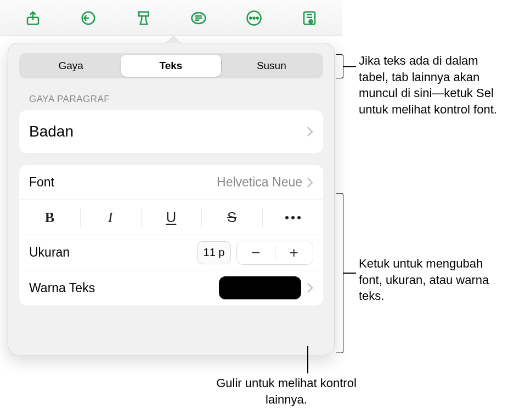 The width and height of the screenshot is (508, 420). Describe the element at coordinates (254, 18) in the screenshot. I see `more-icon` at that location.